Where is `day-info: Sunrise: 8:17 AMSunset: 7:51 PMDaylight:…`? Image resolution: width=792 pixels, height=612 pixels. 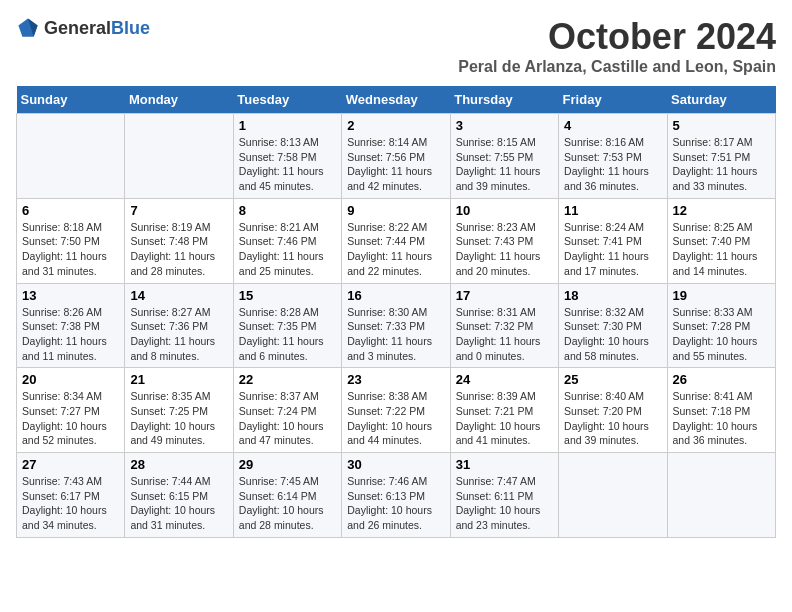
day-info: Sunrise: 8:17 AMSunset: 7:51 PMDaylight:… is located at coordinates (716, 164).